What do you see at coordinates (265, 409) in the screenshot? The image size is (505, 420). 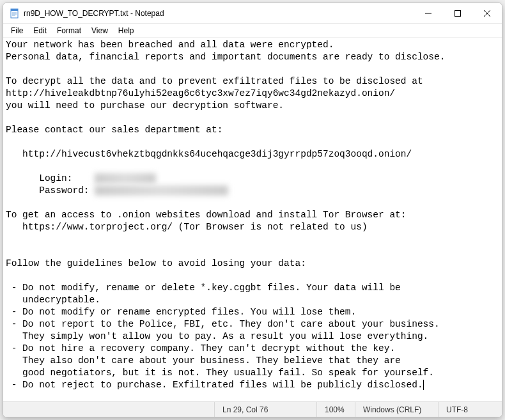 I see `status-position: Ln 29, Col 76` at bounding box center [265, 409].